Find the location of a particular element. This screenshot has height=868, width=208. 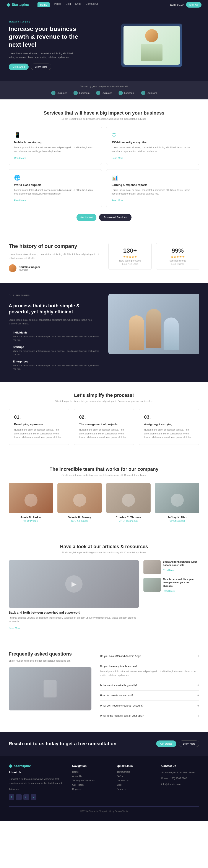

nav-home: Home is located at coordinates (44, 5).